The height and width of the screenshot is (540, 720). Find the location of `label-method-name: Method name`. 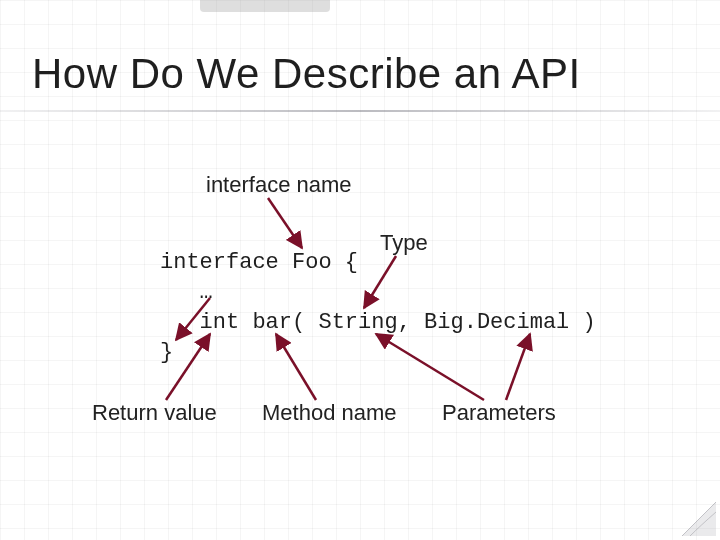

label-method-name: Method name is located at coordinates (330, 413).